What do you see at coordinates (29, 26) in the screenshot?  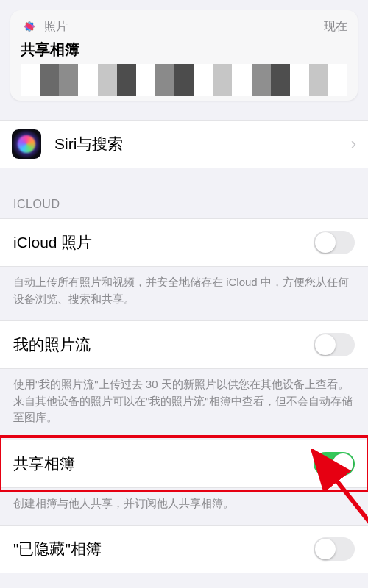 I see `photos-app-icon` at bounding box center [29, 26].